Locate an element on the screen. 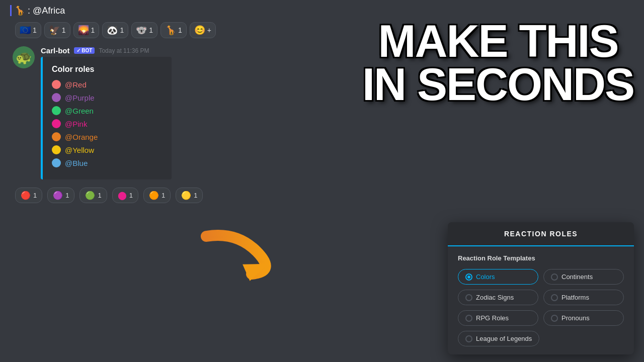 The width and height of the screenshot is (644, 362). reaction-roles-panel: REACTION ROLES Reaction Role Templates C… is located at coordinates (541, 289).